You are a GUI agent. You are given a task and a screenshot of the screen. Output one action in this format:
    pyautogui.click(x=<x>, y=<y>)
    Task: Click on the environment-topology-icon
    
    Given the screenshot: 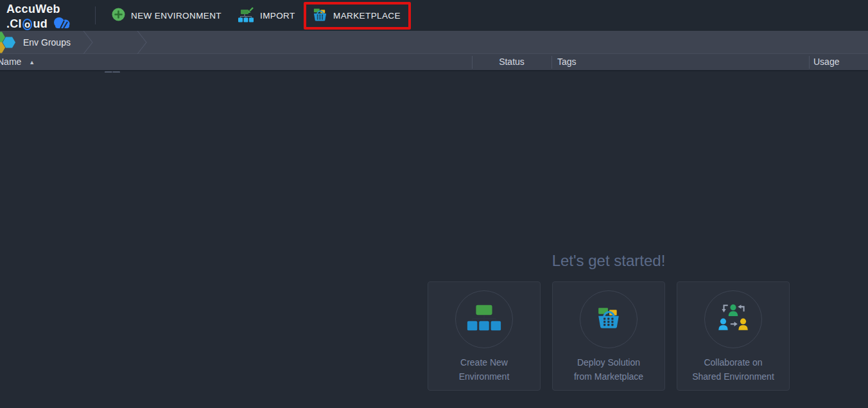 What is the action you would take?
    pyautogui.click(x=484, y=319)
    